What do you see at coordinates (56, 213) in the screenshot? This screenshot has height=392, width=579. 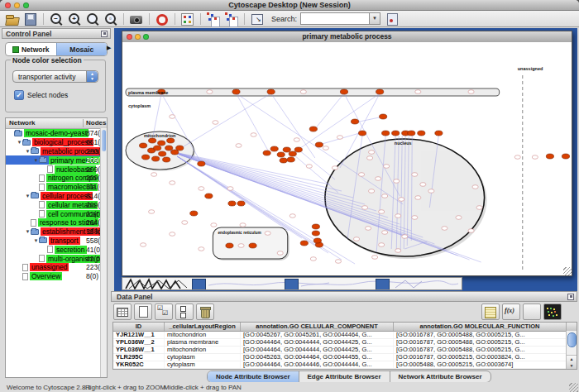 I see `tree-row: cell communicat22(0)` at bounding box center [56, 213].